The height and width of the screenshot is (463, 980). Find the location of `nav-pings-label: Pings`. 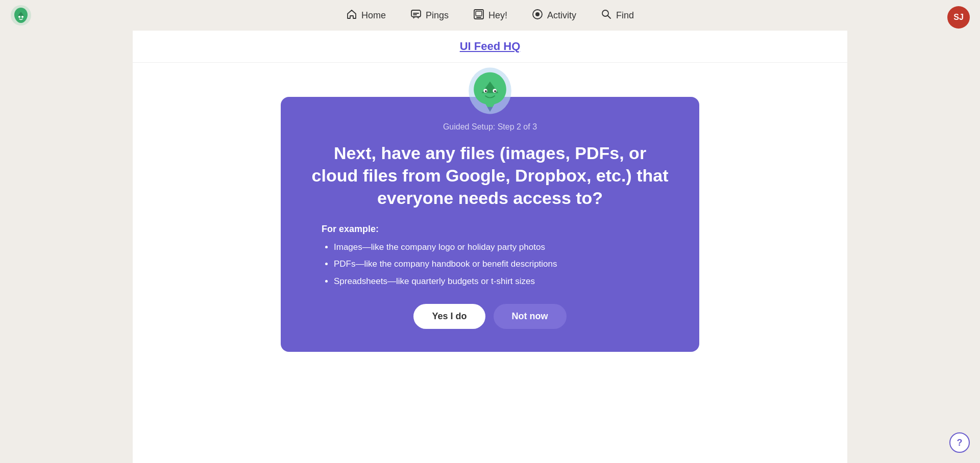

nav-pings-label: Pings is located at coordinates (437, 15).